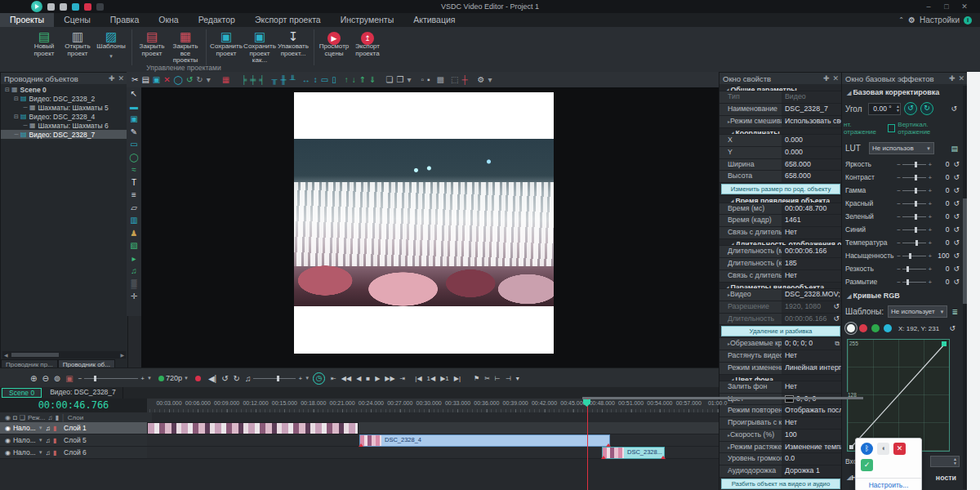  I want to click on move-down-icon: ↓, so click(354, 80).